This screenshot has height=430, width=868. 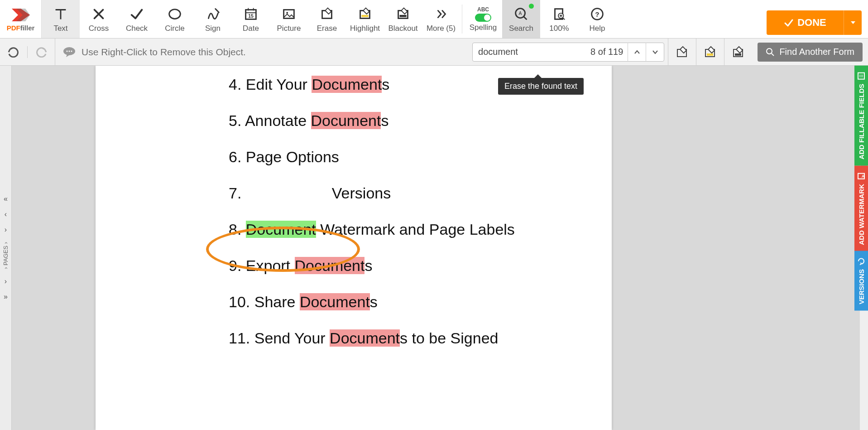 What do you see at coordinates (6, 297) in the screenshot?
I see `pages-last-button: »` at bounding box center [6, 297].